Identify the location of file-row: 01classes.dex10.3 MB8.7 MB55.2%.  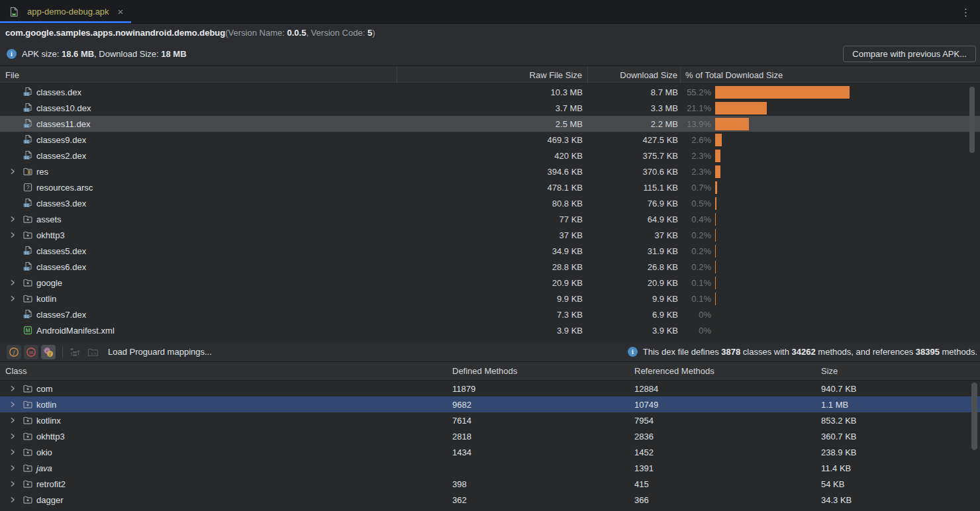
(490, 92).